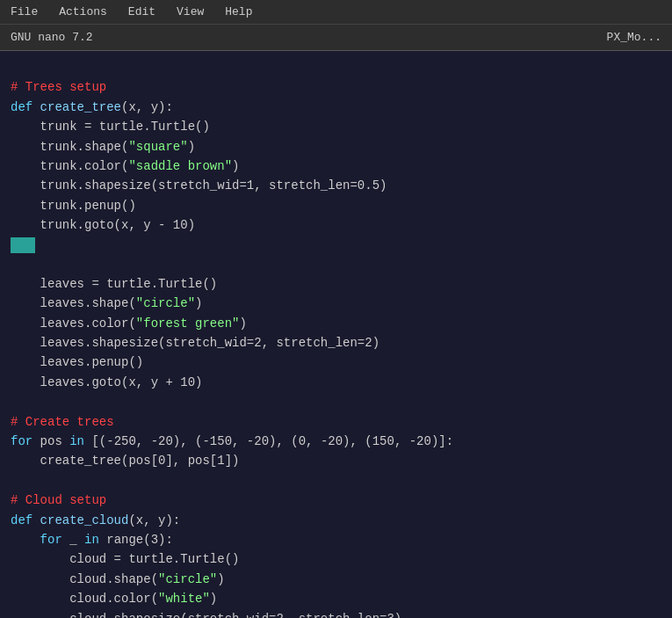 This screenshot has height=618, width=672. What do you see at coordinates (336, 127) in the screenshot?
I see `code-line-trunk-turtle: trunk = turtle.Turtle()` at bounding box center [336, 127].